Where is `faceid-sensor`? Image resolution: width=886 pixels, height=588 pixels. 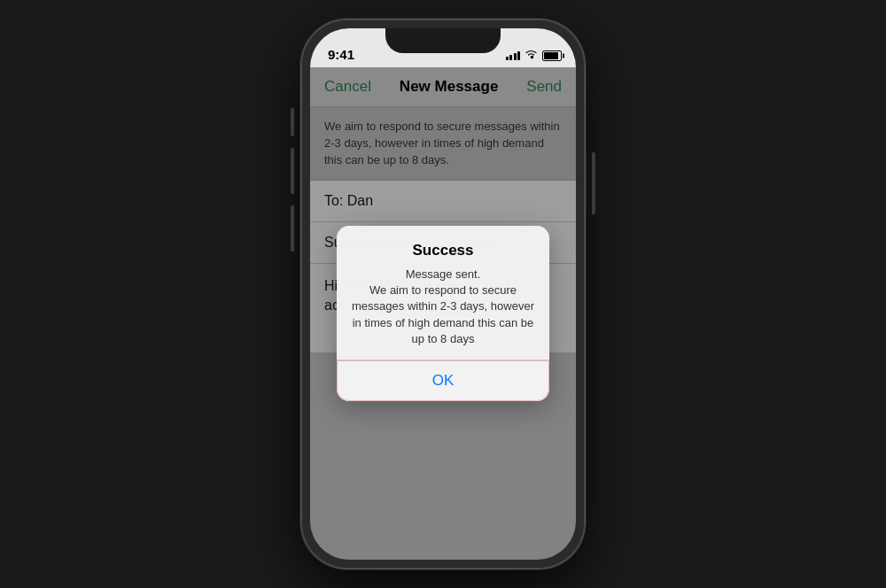
faceid-sensor is located at coordinates (443, 41).